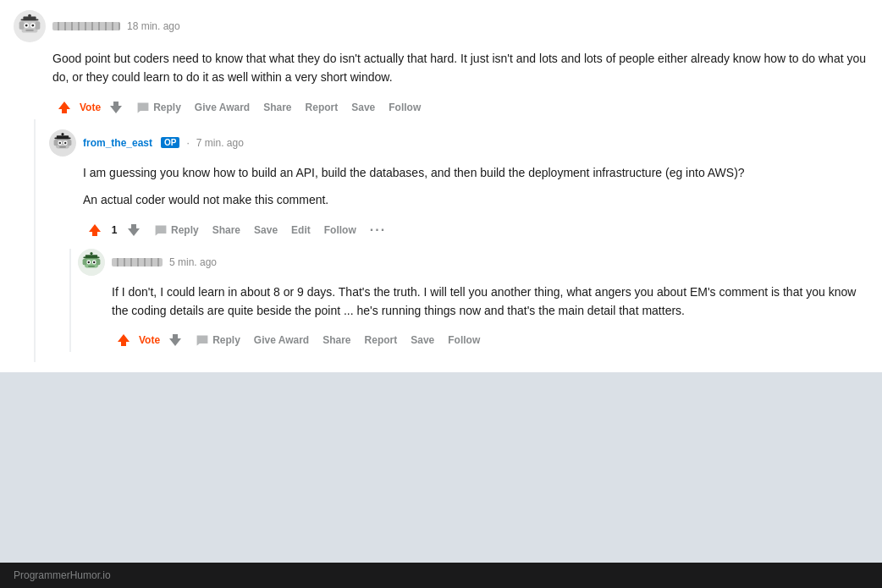 The width and height of the screenshot is (882, 588). Describe the element at coordinates (220, 143) in the screenshot. I see `timestamp-2: 7 min. ago` at that location.